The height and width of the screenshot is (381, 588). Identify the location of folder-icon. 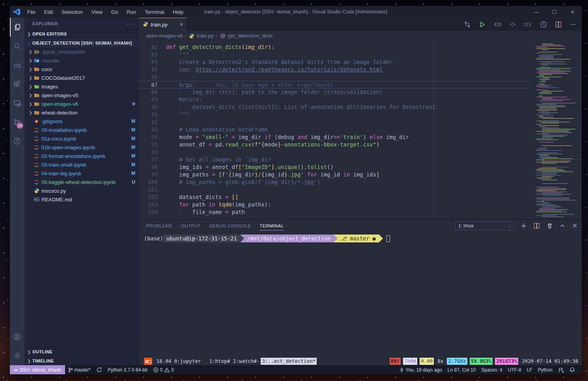
(36, 95).